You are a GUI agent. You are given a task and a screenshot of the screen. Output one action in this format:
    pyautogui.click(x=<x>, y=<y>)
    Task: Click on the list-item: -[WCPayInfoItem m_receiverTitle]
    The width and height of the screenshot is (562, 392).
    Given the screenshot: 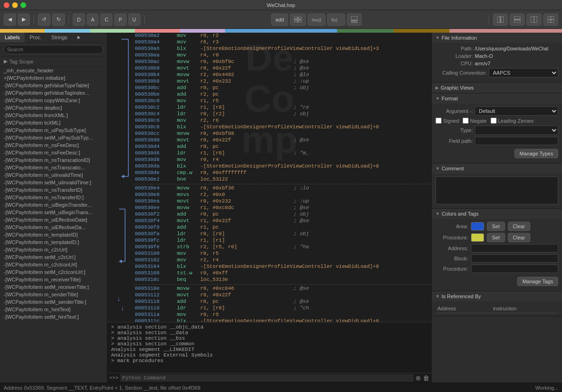 What is the action you would take?
    pyautogui.click(x=53, y=280)
    